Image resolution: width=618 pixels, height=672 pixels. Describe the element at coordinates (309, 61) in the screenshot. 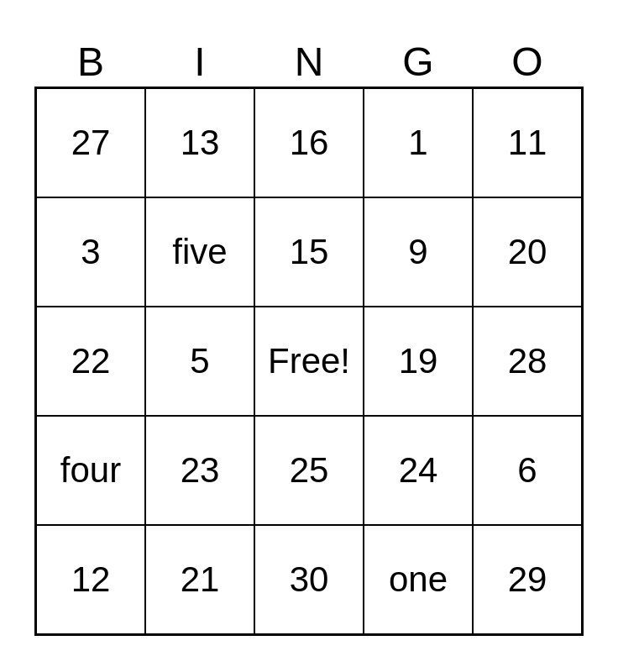

I see `bingo-header: B I N G O` at that location.